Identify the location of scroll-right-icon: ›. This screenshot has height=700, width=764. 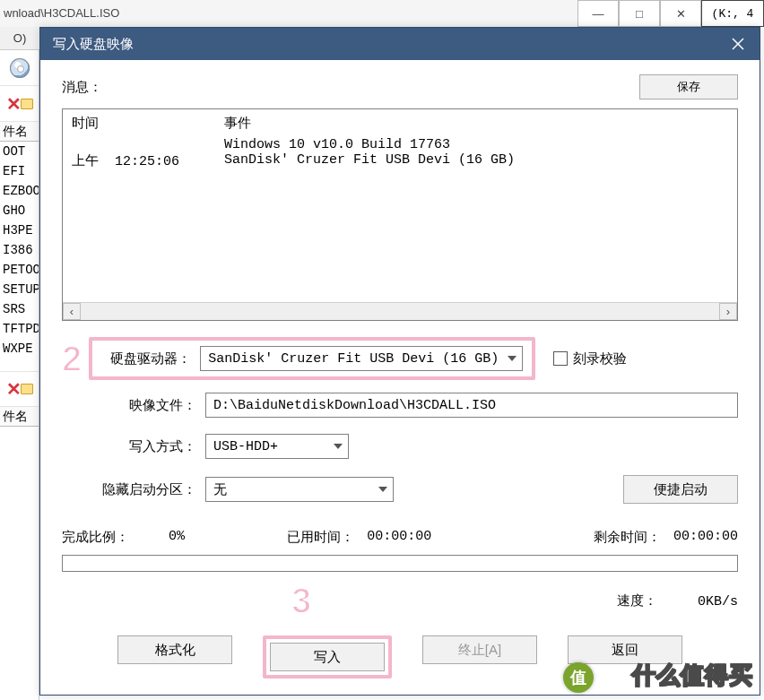
(728, 312).